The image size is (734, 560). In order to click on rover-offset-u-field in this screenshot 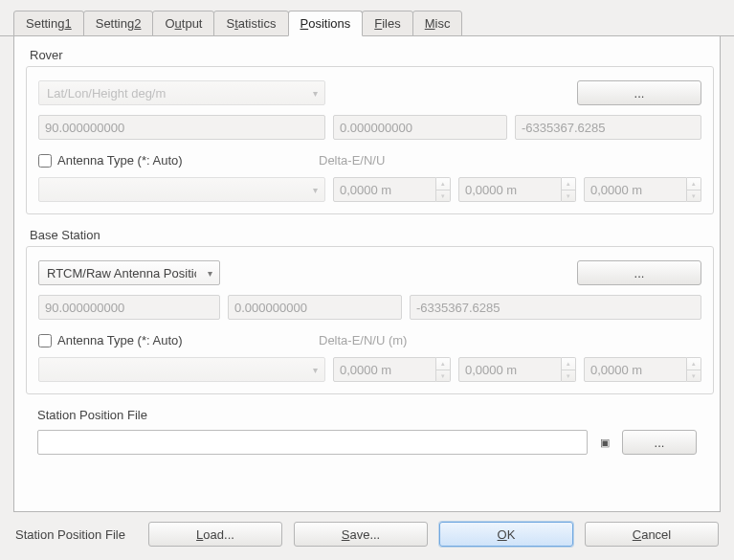, I will do `click(635, 190)`.